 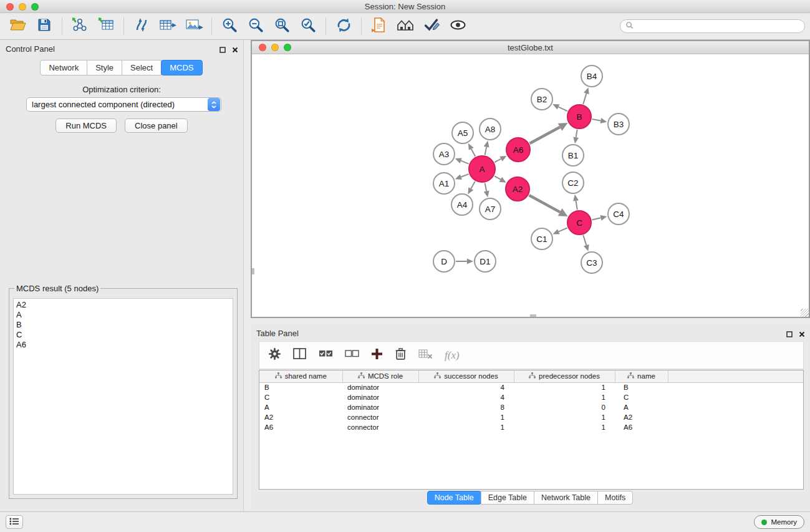 What do you see at coordinates (123, 335) in the screenshot?
I see `mcds-result-item: C` at bounding box center [123, 335].